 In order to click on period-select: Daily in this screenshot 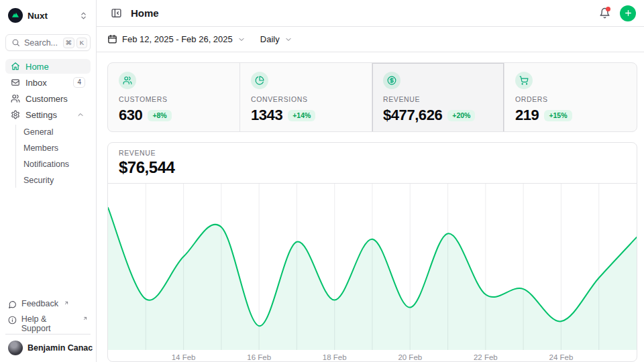, I will do `click(276, 39)`.